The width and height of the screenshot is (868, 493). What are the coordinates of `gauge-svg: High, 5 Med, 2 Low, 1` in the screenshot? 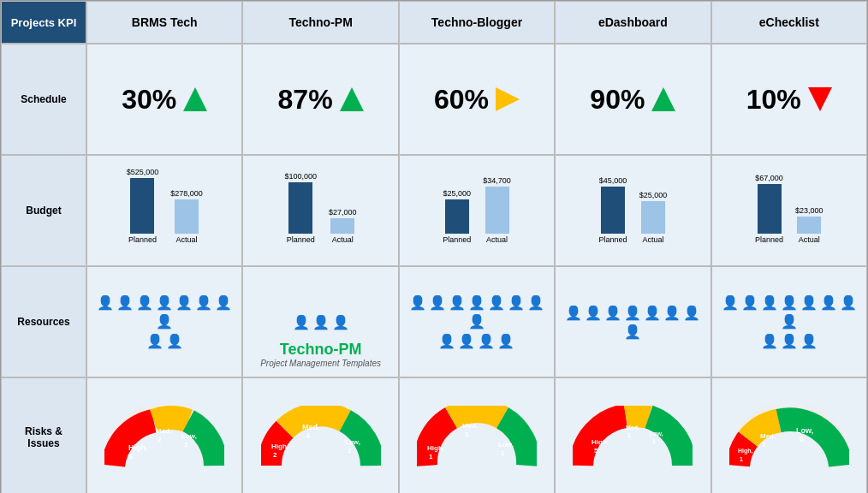 It's located at (164, 438).